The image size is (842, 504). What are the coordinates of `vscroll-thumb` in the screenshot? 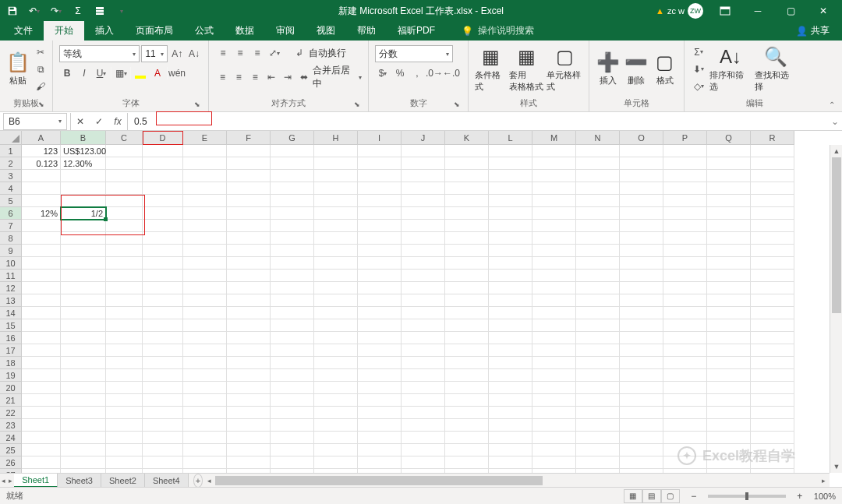 It's located at (837, 235).